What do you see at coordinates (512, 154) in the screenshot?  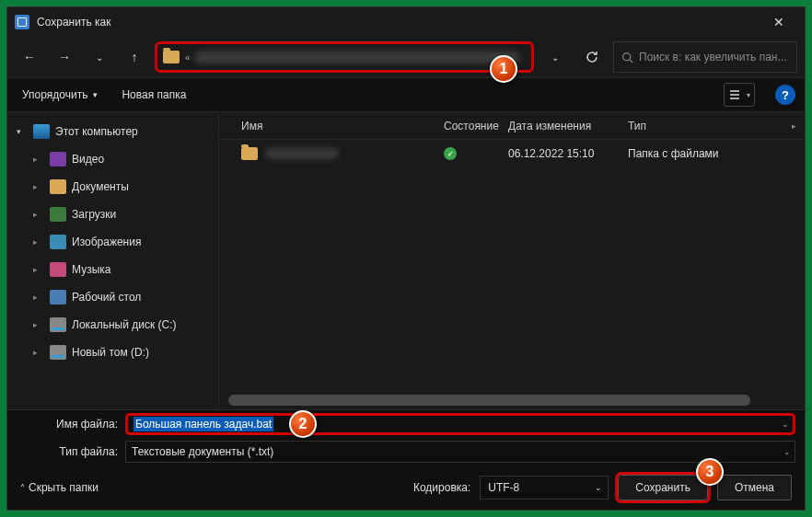 I see `folder-row: ✓ 06.12.2022 15:10 Папка с файлами` at bounding box center [512, 154].